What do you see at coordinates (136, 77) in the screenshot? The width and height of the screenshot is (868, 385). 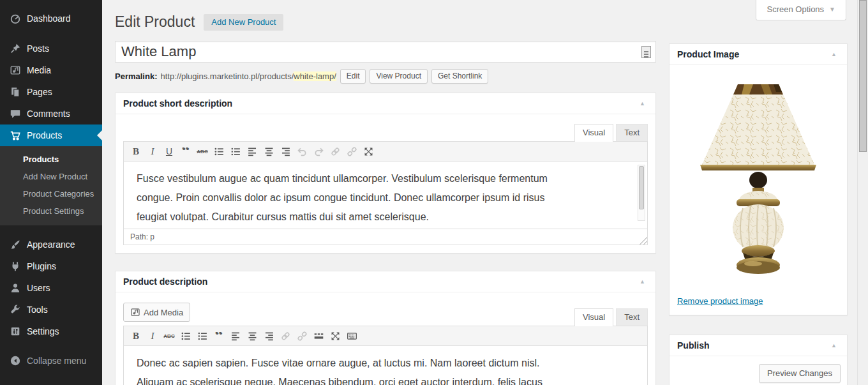 I see `permalink-label: Permalink:` at bounding box center [136, 77].